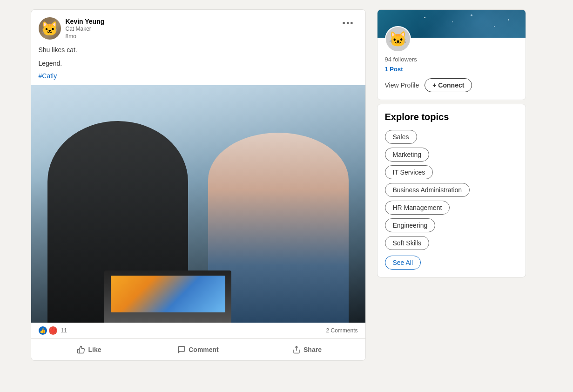  I want to click on reaction-summary: 👍 ❤️ 11, so click(53, 331).